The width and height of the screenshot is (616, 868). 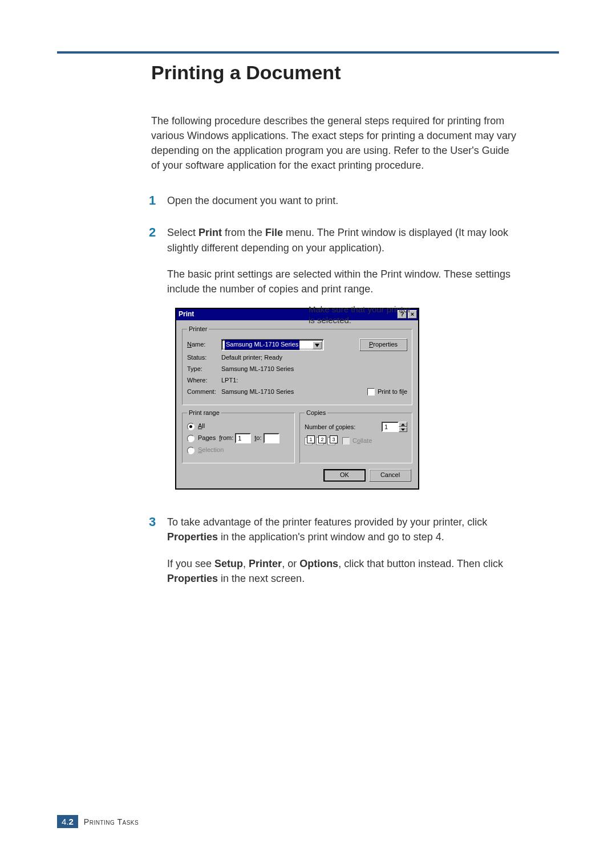 What do you see at coordinates (403, 424) in the screenshot?
I see `spin-up-icon` at bounding box center [403, 424].